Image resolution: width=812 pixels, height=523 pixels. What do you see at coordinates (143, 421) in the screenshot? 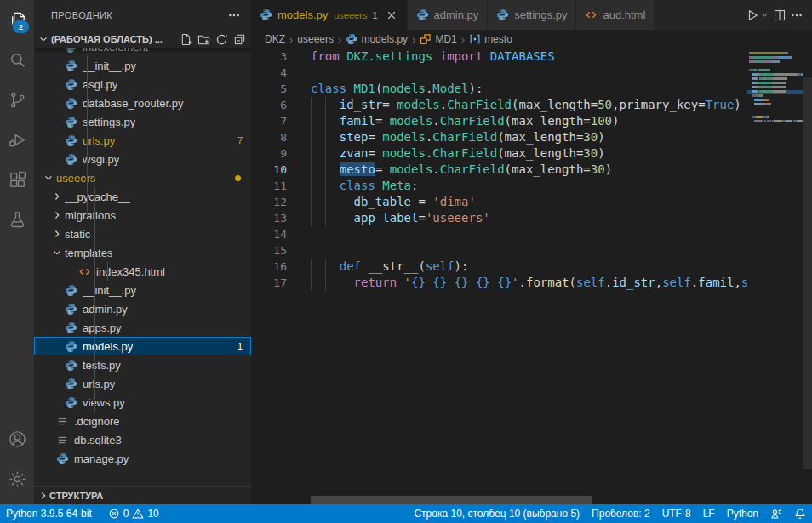
I see `tree-item-.dcignore: .dcignore` at bounding box center [143, 421].